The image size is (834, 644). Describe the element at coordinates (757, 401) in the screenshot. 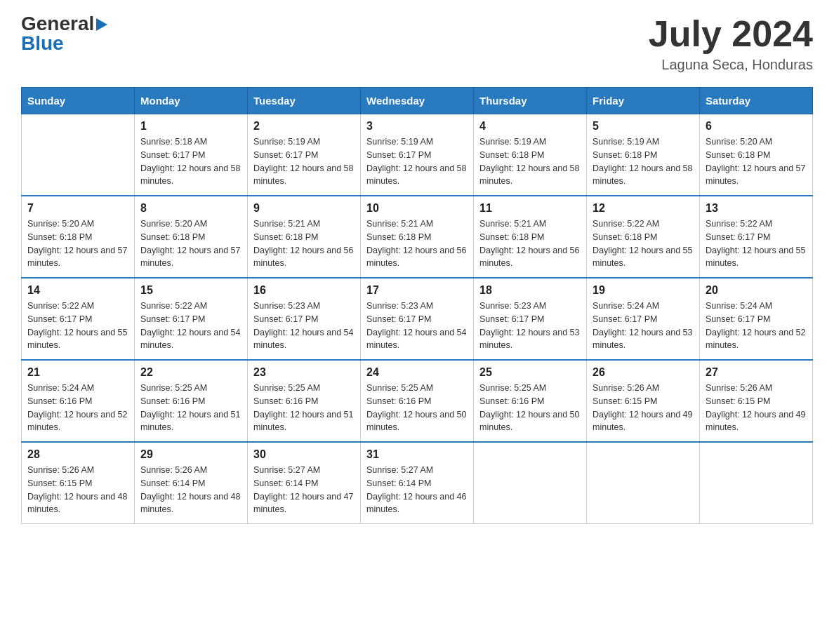

I see `table-row: 27 Sunrise: 5:26 AMSunset: 6:15 PMDaylig…` at that location.